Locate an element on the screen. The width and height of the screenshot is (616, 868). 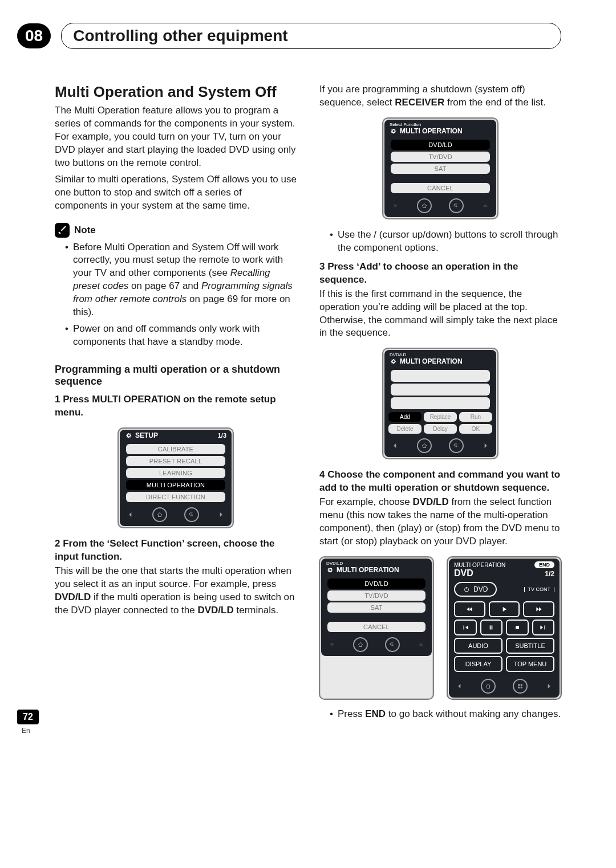
next-track-button is located at coordinates (544, 627).